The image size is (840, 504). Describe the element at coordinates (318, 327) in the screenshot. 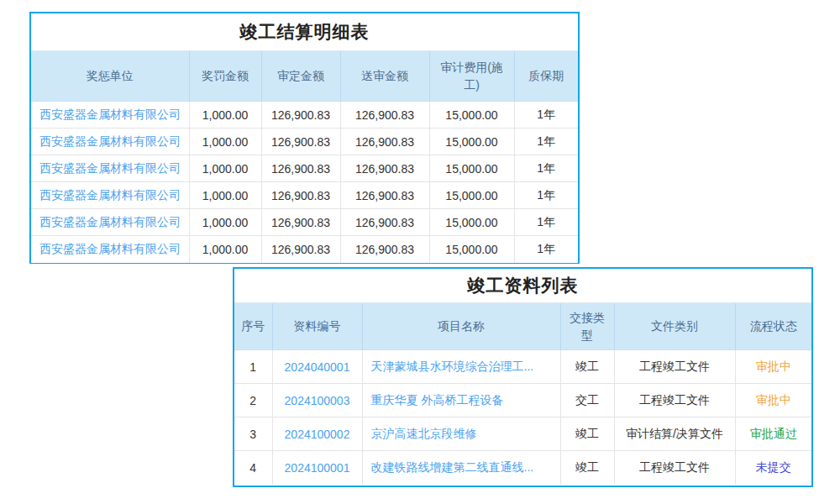

I see `col-header-doc-no: 资料编号` at that location.